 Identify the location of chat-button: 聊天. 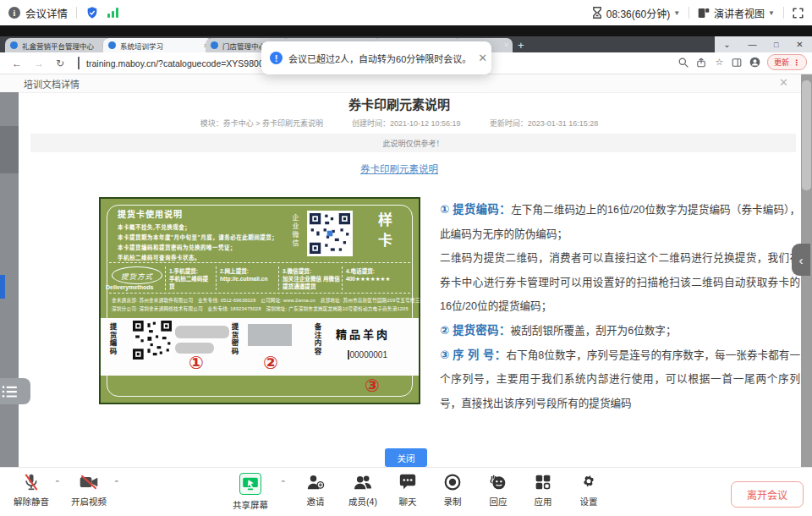
(408, 491).